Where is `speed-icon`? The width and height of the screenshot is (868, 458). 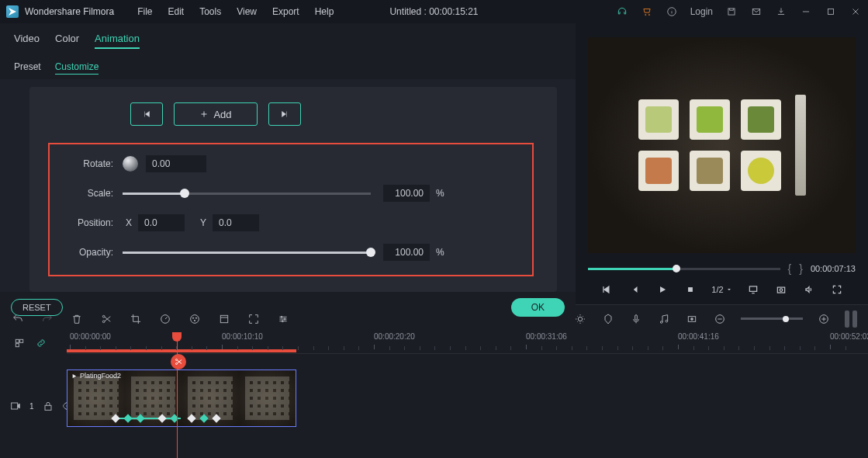
speed-icon is located at coordinates (165, 319).